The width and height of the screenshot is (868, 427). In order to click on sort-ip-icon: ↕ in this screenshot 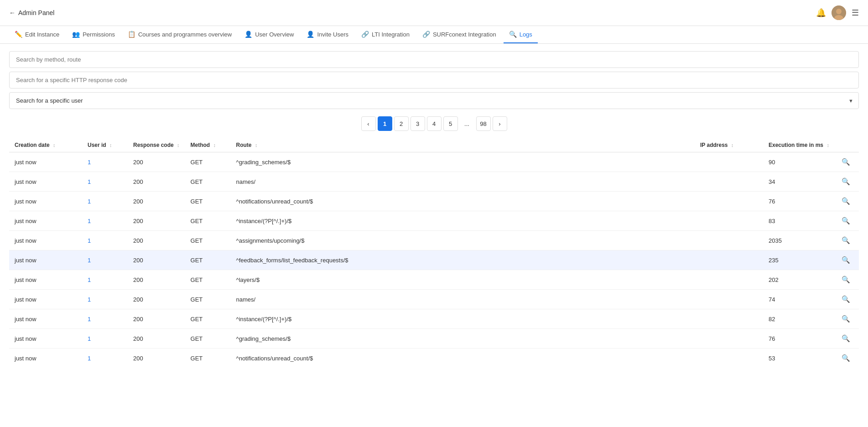, I will do `click(733, 145)`.